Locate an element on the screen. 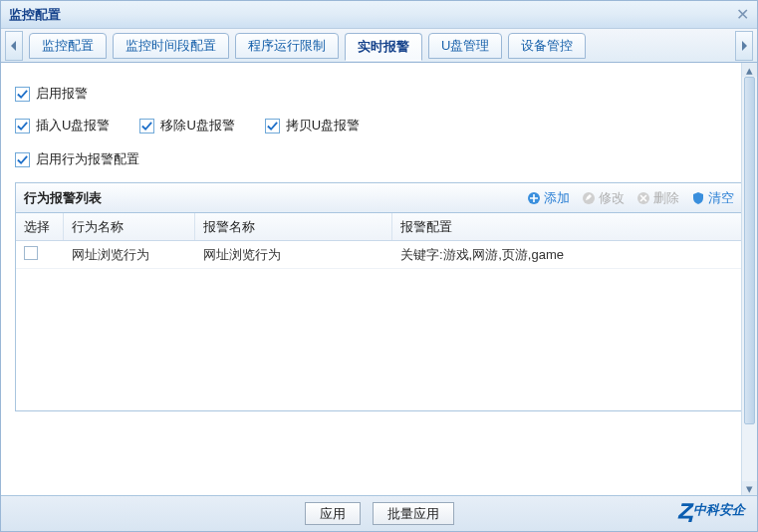 The height and width of the screenshot is (532, 758). row-checkbox is located at coordinates (31, 253).